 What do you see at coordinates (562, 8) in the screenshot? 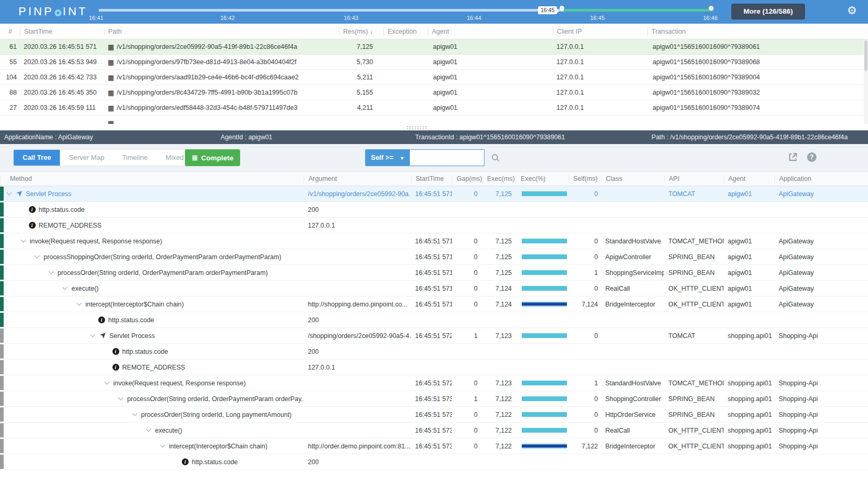
I see `timeline-handle-left` at bounding box center [562, 8].